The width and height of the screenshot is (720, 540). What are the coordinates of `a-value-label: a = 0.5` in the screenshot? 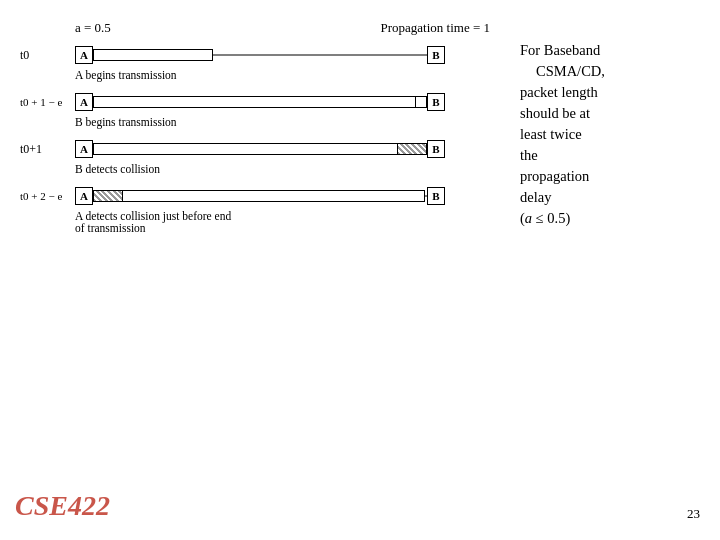 It's located at (93, 28).